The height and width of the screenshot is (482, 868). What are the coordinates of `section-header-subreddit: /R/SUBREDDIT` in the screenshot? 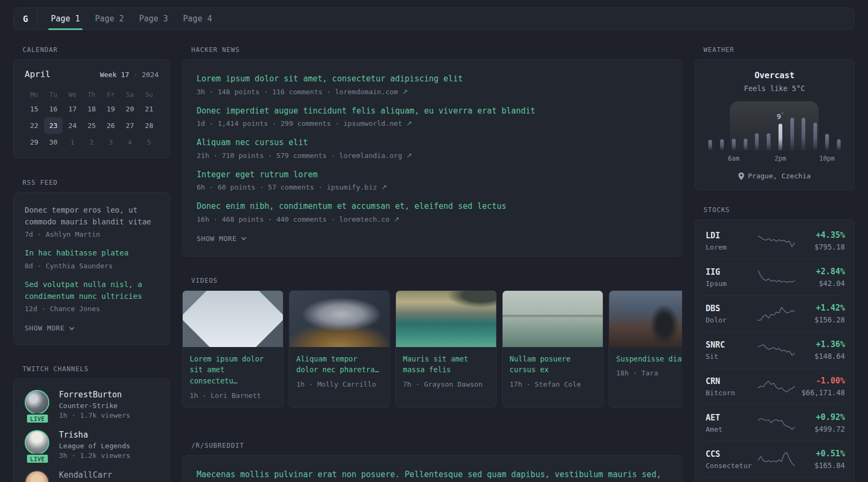 It's located at (437, 446).